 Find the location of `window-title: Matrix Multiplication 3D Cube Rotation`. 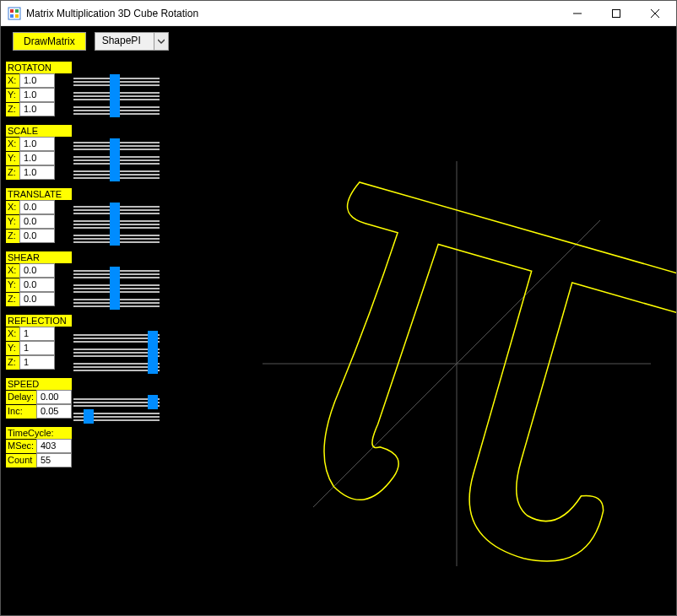

window-title: Matrix Multiplication 3D Cube Rotation is located at coordinates (292, 14).